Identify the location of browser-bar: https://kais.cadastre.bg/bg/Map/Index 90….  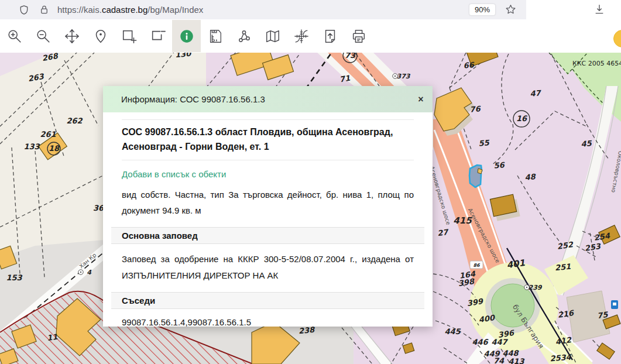
(310, 9).